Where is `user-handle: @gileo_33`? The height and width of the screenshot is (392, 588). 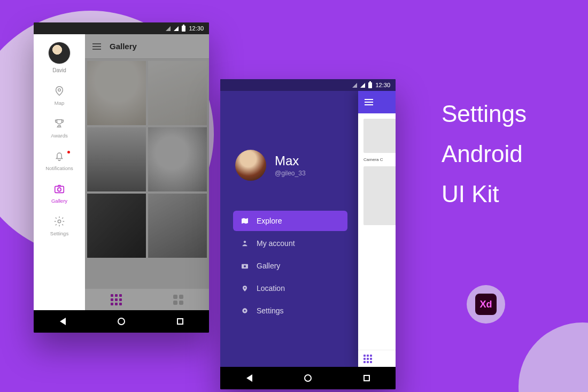
user-handle: @gileo_33 is located at coordinates (290, 173).